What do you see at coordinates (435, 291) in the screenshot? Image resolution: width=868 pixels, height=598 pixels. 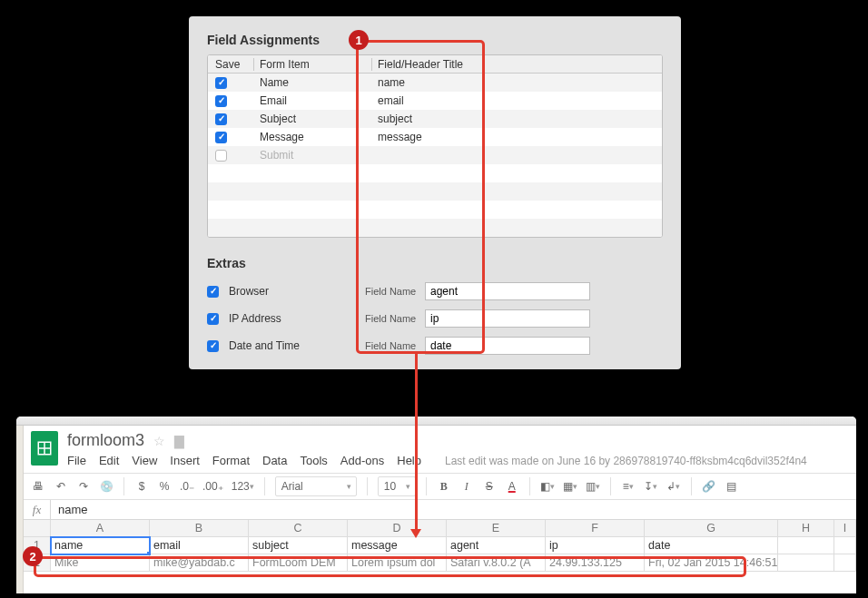 I see `extra-row-browser: Browser Field Name` at bounding box center [435, 291].